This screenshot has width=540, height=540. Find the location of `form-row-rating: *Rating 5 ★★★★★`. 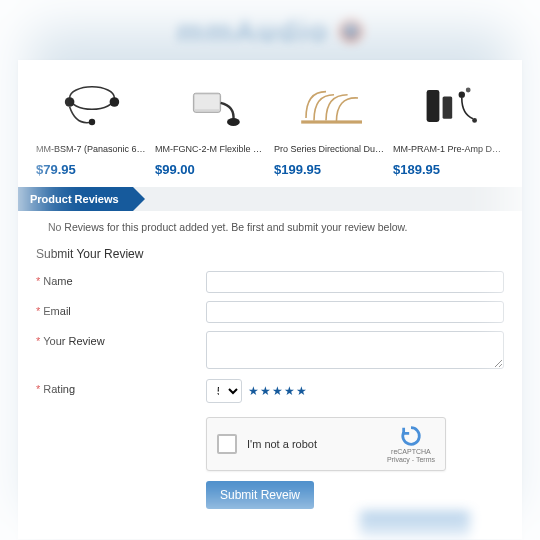

form-row-rating: *Rating 5 ★★★★★ is located at coordinates (270, 391).